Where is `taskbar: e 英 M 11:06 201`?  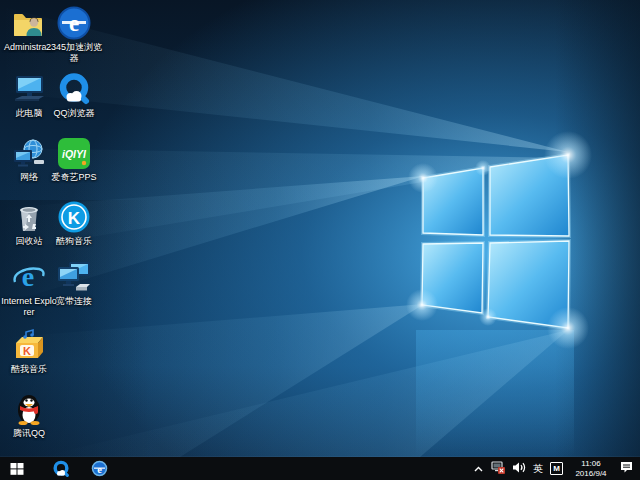 taskbar: e 英 M 11:06 201 is located at coordinates (320, 468).